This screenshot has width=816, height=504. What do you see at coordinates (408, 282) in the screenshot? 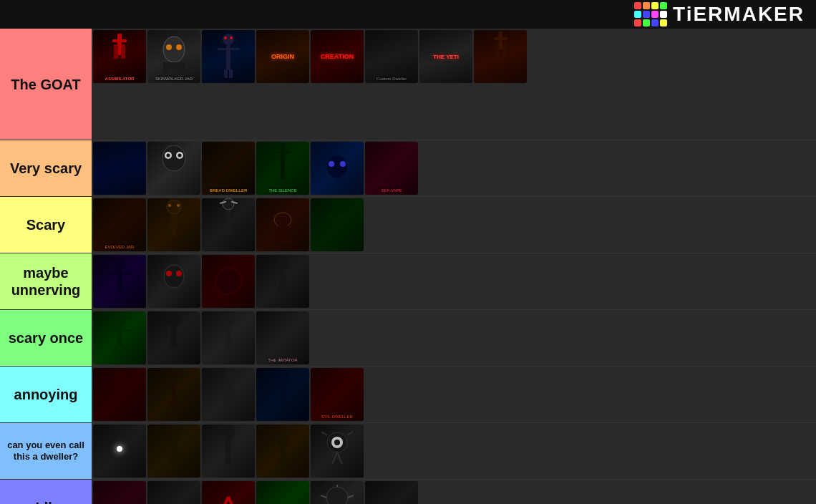
I see `tier-row-maybe-unnerving: maybe unnerving` at bounding box center [408, 282].